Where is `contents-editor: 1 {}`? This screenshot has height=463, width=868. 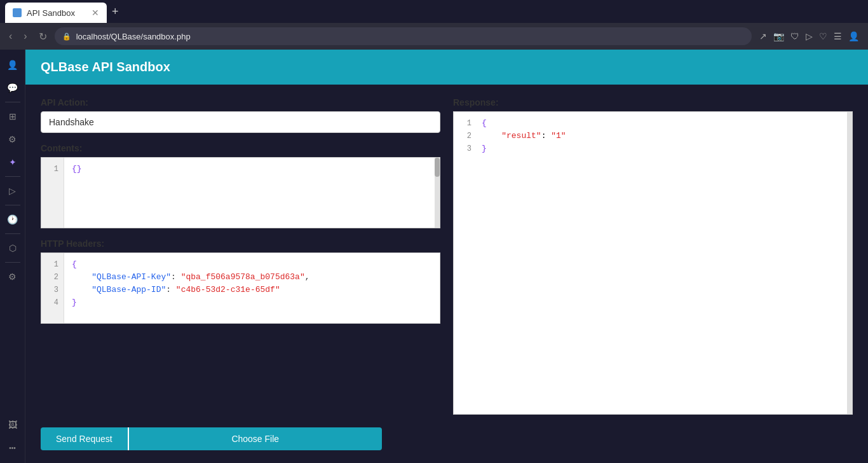
contents-editor: 1 {} is located at coordinates (240, 193).